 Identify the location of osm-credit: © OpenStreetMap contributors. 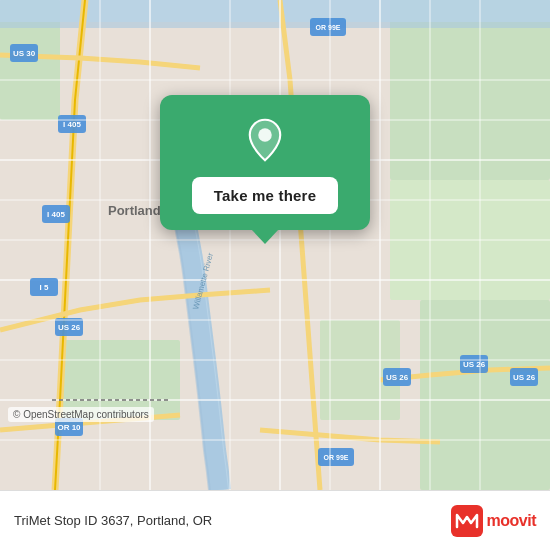
(81, 414).